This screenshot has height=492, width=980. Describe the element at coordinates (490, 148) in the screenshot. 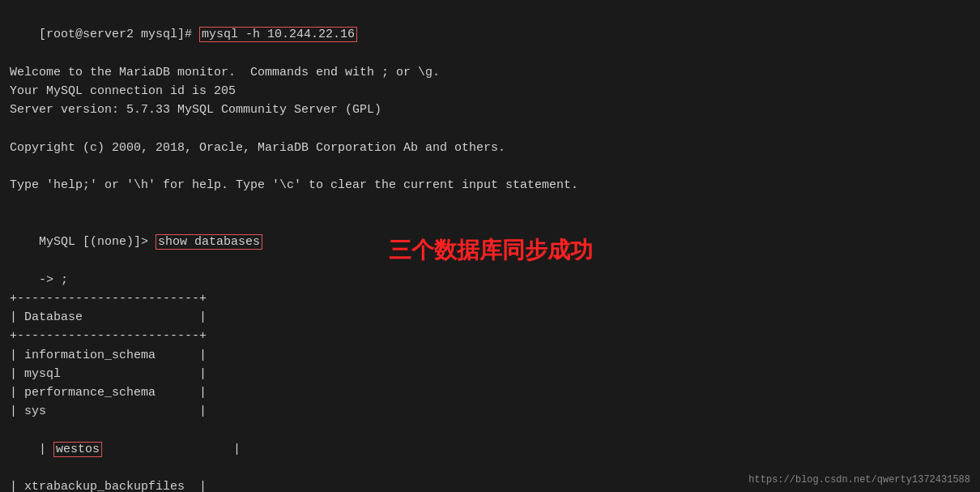

I see `copyright-line: Copyright (c) 2000, 2018, Oracle, MariaD…` at that location.